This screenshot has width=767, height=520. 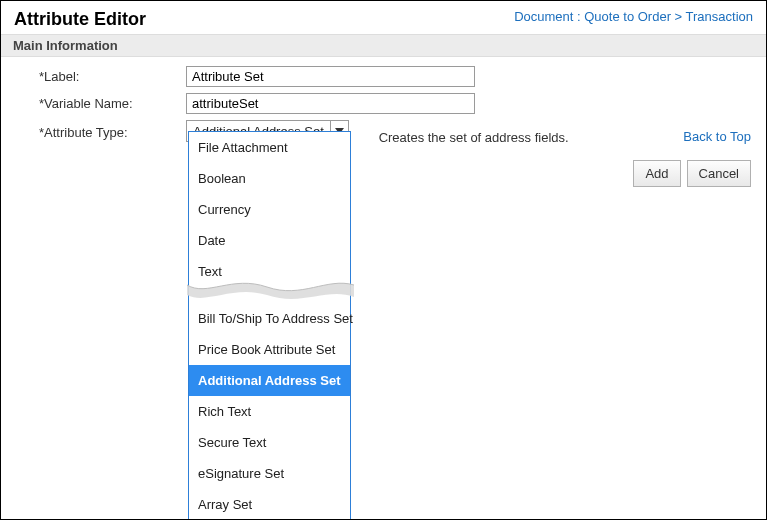 I want to click on torn-paper-divider, so click(x=270, y=295).